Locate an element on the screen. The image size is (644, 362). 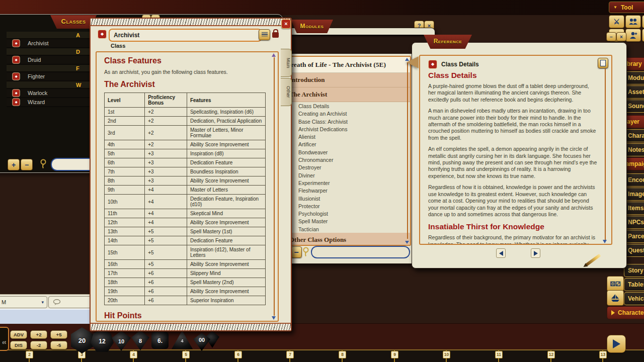
modifier-button: ADV is located at coordinates (19, 335).